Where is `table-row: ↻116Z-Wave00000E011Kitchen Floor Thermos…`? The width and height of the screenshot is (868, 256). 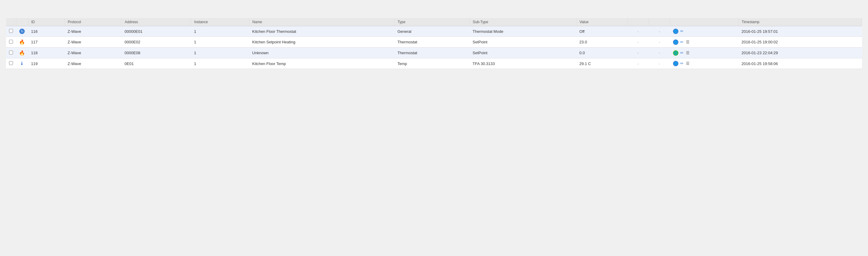 table-row: ↻116Z-Wave00000E011Kitchen Floor Thermos… is located at coordinates (434, 32).